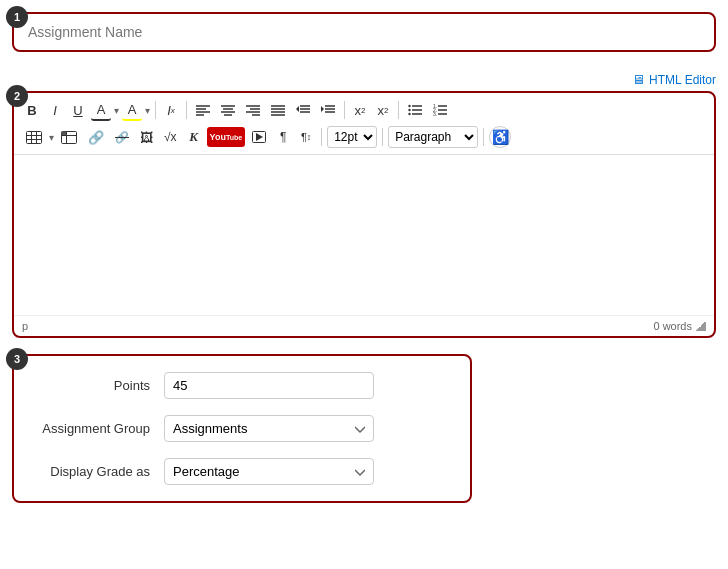  Describe the element at coordinates (269, 428) in the screenshot. I see `assignment-group-select: Assignments` at that location.